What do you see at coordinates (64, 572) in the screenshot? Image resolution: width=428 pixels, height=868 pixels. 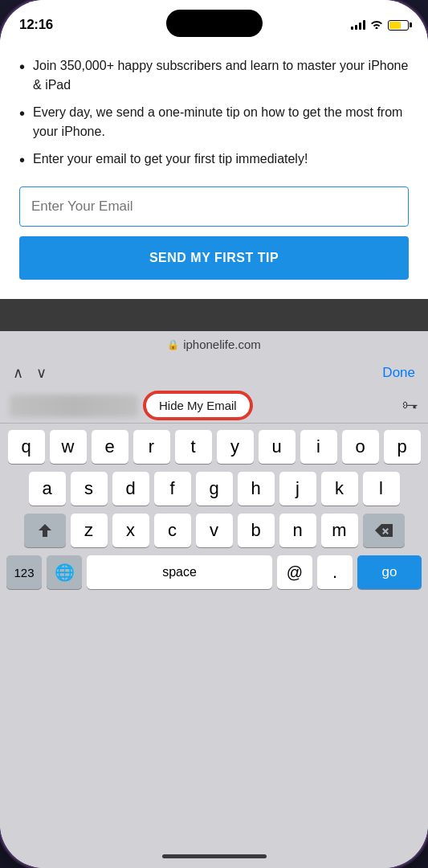 I see `emoji-key: 🌐` at bounding box center [64, 572].